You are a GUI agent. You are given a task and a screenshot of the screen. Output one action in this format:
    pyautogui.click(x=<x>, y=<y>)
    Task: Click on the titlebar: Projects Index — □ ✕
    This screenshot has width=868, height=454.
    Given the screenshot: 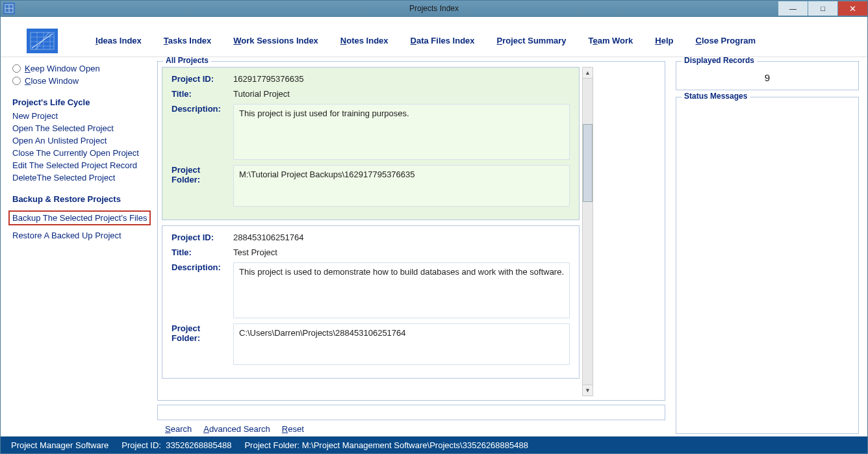 What is the action you would take?
    pyautogui.click(x=434, y=8)
    